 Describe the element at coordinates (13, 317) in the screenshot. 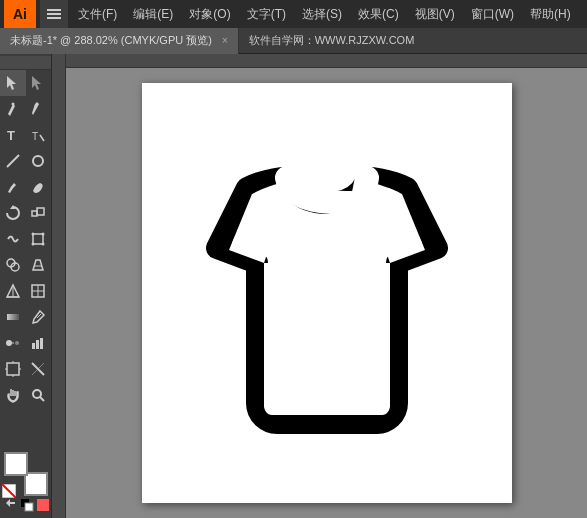

I see `gradient-tool` at that location.